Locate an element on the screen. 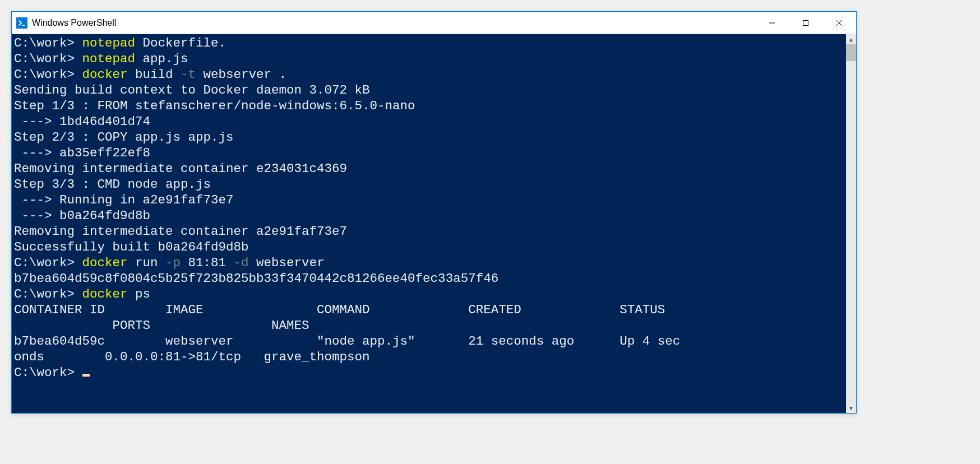 The width and height of the screenshot is (980, 464). terminal-line: C:\work> docker build -t webserver . is located at coordinates (429, 75).